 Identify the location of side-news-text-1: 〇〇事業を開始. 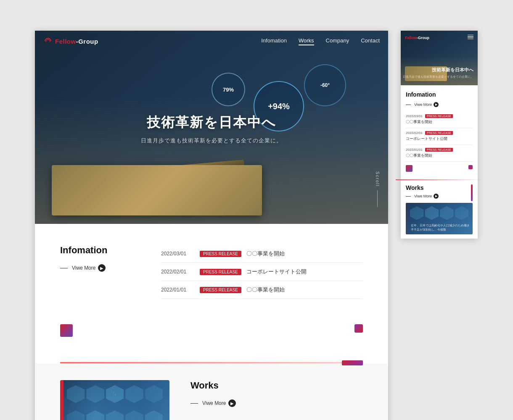
(439, 122).